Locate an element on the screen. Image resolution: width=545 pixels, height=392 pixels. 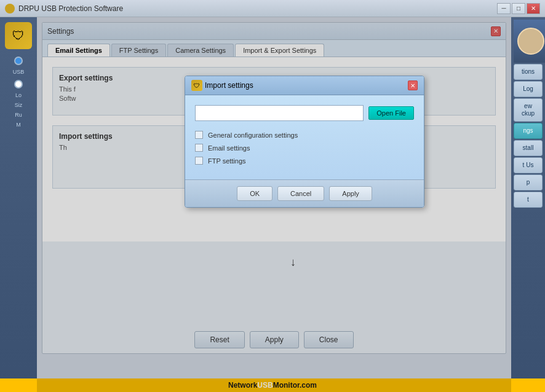
right-btn-contact: t Us is located at coordinates (528, 165).